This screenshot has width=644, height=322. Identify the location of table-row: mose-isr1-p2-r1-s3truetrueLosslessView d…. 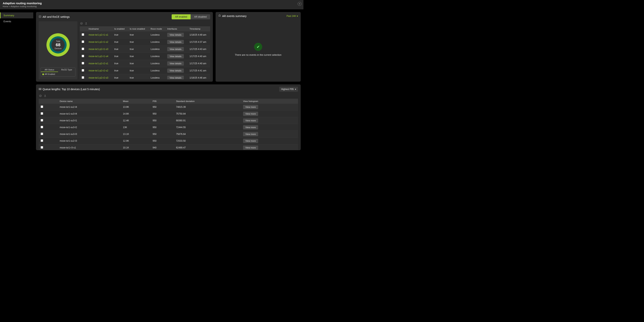
(145, 49).